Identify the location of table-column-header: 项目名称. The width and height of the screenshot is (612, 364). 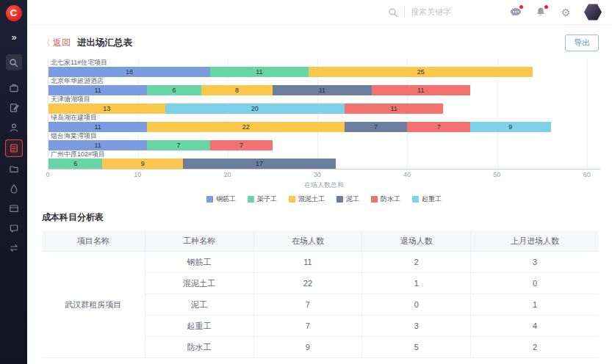
(93, 241).